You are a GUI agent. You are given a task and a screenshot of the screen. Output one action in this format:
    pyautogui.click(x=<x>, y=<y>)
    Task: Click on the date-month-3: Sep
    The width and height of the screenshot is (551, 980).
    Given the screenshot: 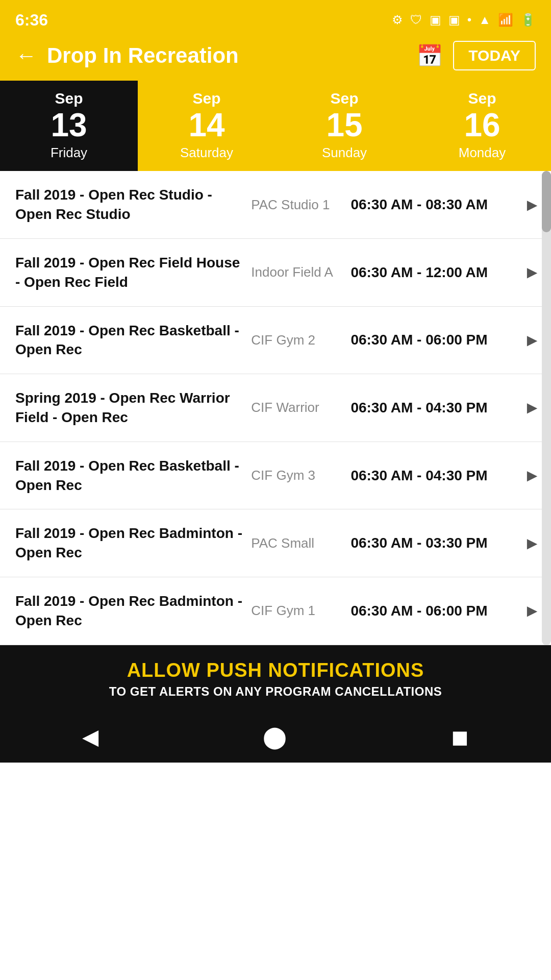 What is the action you would take?
    pyautogui.click(x=482, y=99)
    